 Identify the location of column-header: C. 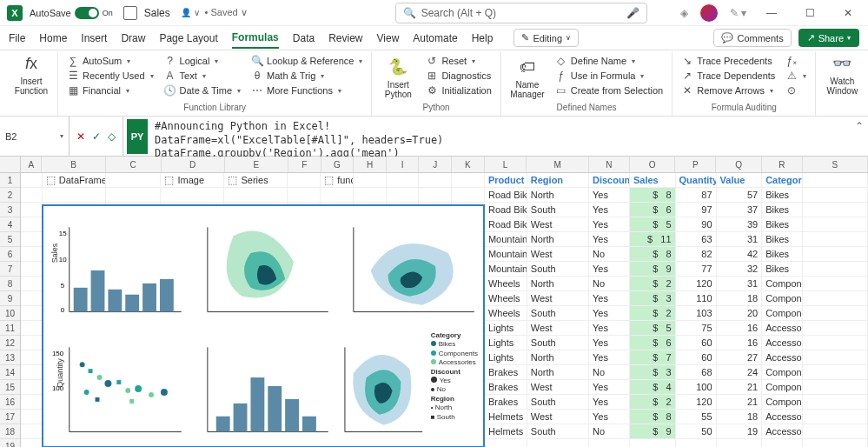
(134, 164).